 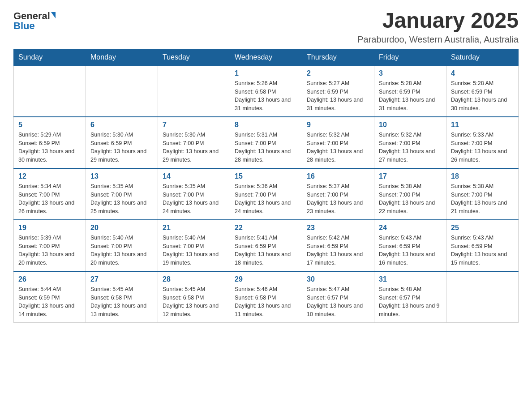 What do you see at coordinates (483, 142) in the screenshot?
I see `calendar-cell: 11Sunrise: 5:33 AM Sunset: 7:00 PM Dayli…` at bounding box center [483, 142].